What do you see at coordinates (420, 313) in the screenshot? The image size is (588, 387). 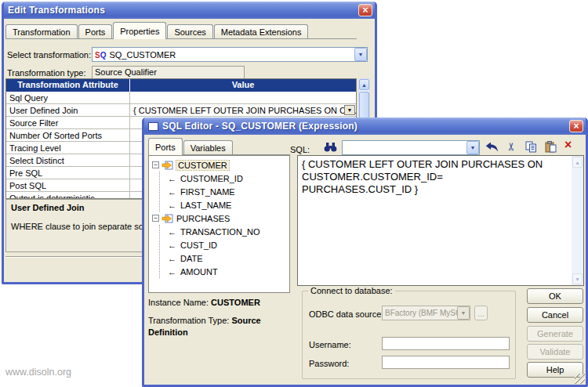 I see `odbc-value: BFactory (BMF MySQL ODBC Dr` at bounding box center [420, 313].